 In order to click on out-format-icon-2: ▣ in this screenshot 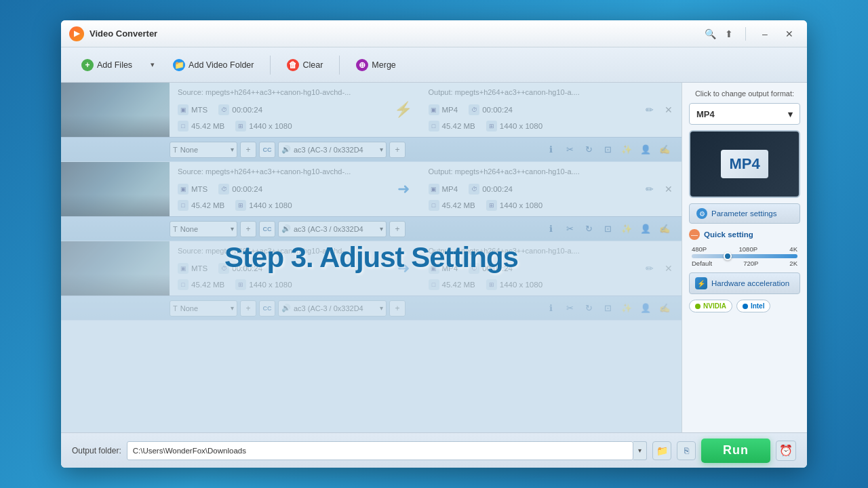, I will do `click(434, 189)`.